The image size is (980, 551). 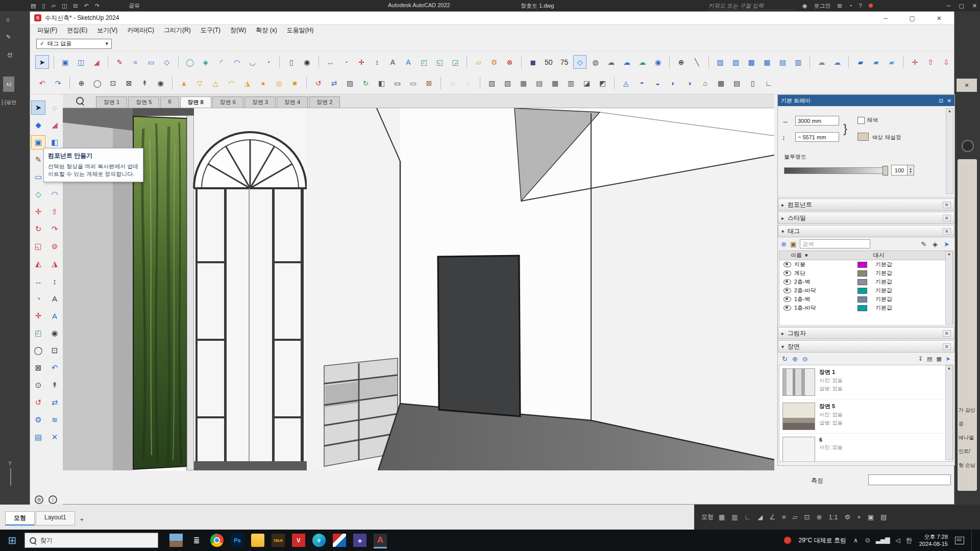 I want to click on palette-autohide-icon, so click(x=968, y=146).